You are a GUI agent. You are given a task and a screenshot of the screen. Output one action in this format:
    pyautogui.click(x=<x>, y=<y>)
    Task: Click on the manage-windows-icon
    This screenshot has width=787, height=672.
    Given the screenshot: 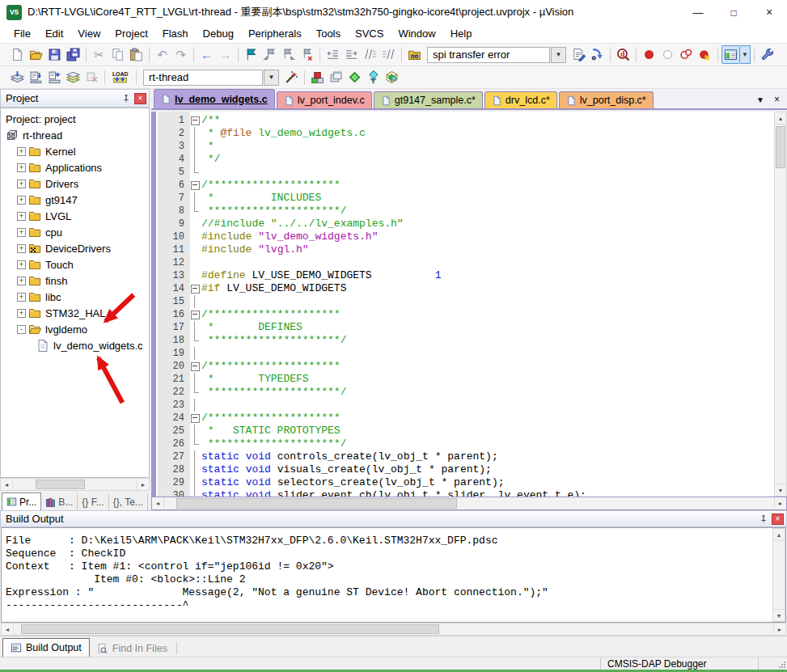 What is the action you would take?
    pyautogui.click(x=336, y=78)
    